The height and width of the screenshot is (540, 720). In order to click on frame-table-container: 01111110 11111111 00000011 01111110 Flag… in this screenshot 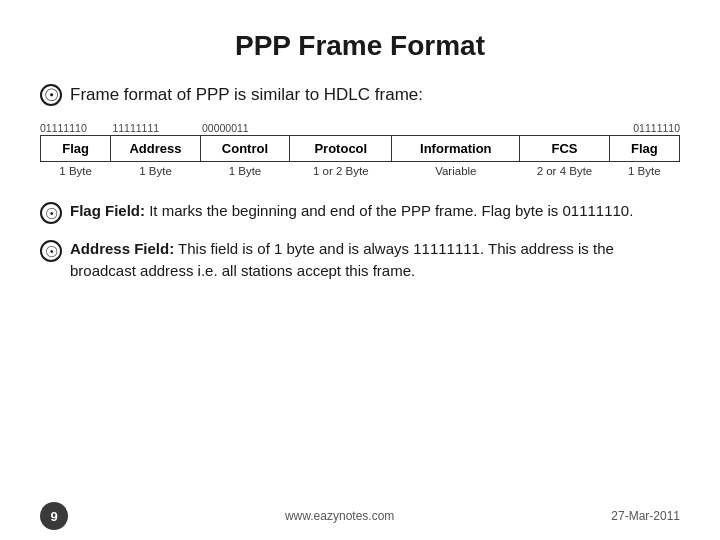, I will do `click(360, 152)`.